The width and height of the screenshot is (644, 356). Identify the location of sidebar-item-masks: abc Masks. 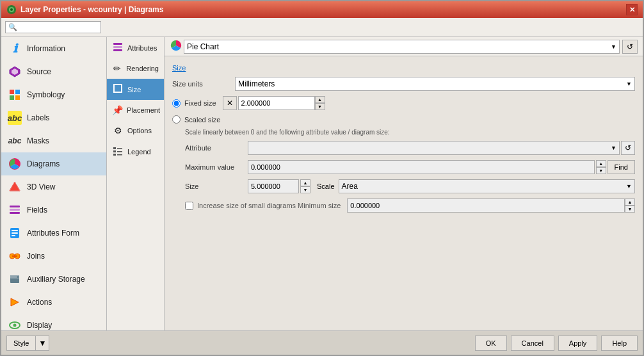
(54, 141).